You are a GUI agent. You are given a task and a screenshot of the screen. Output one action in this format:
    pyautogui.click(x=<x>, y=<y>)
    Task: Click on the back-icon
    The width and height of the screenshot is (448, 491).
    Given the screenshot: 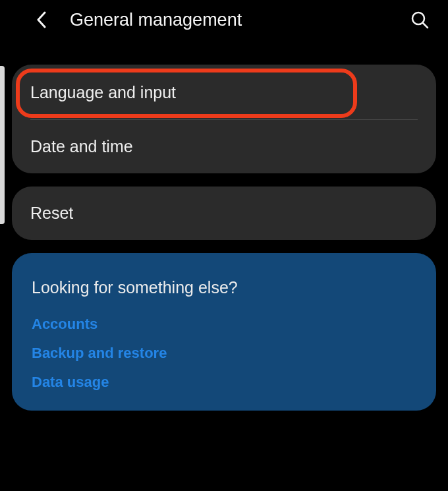 What is the action you would take?
    pyautogui.click(x=42, y=20)
    